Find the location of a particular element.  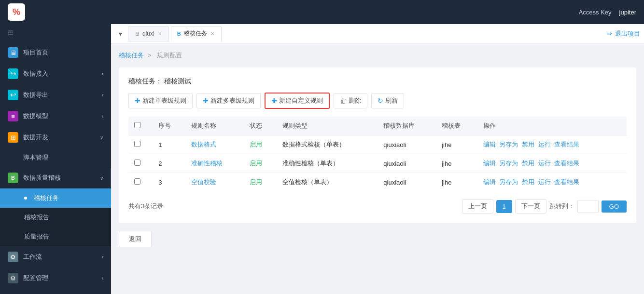

task-label-prefix: 稽核任务： is located at coordinates (145, 81).